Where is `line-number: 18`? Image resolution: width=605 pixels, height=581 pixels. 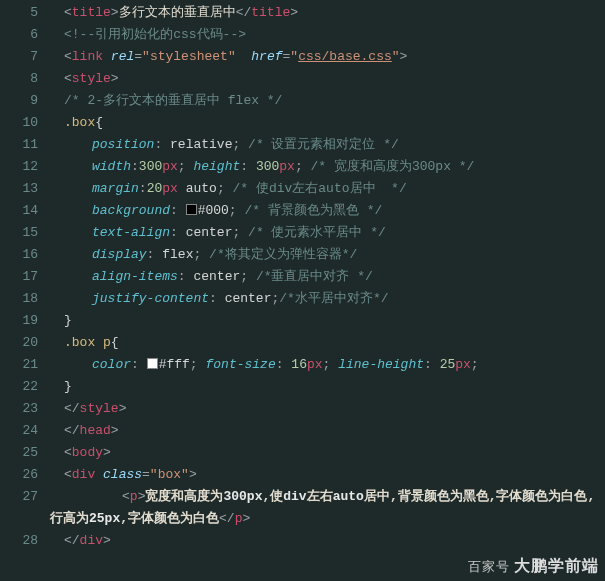
line-number: 18 is located at coordinates (19, 299).